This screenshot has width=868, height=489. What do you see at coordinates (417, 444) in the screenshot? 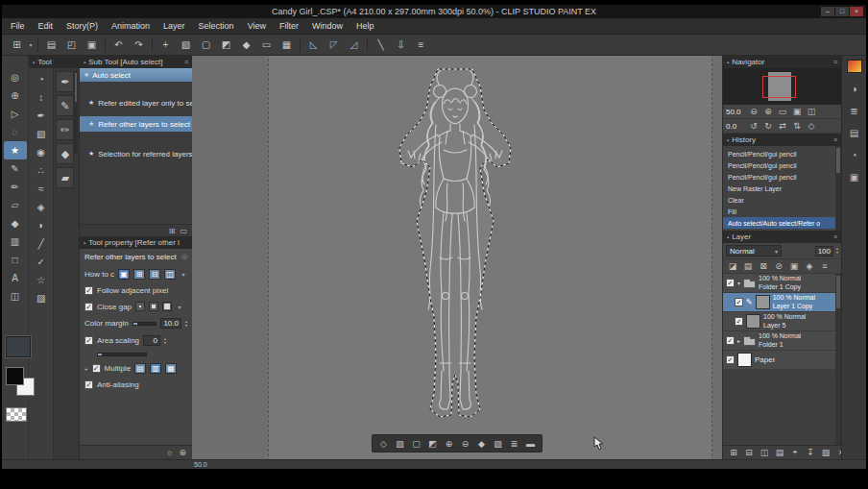
I see `deselect-icon: ▢` at bounding box center [417, 444].